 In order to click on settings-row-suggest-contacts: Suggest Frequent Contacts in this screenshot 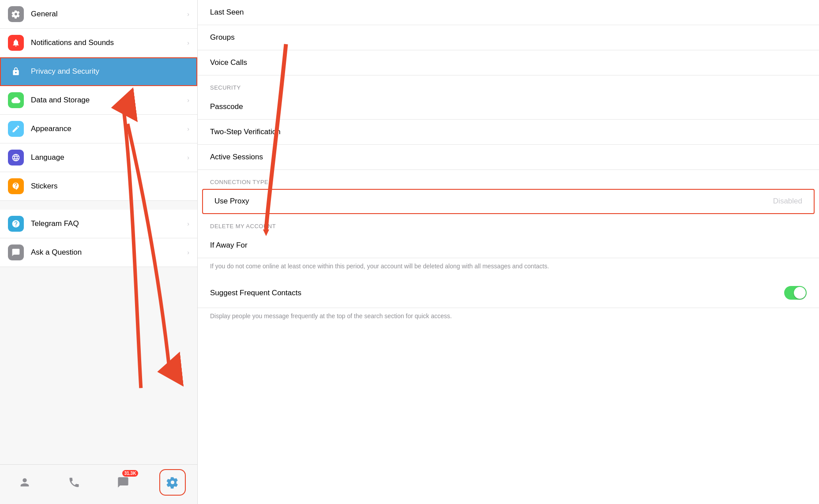, I will do `click(508, 293)`.